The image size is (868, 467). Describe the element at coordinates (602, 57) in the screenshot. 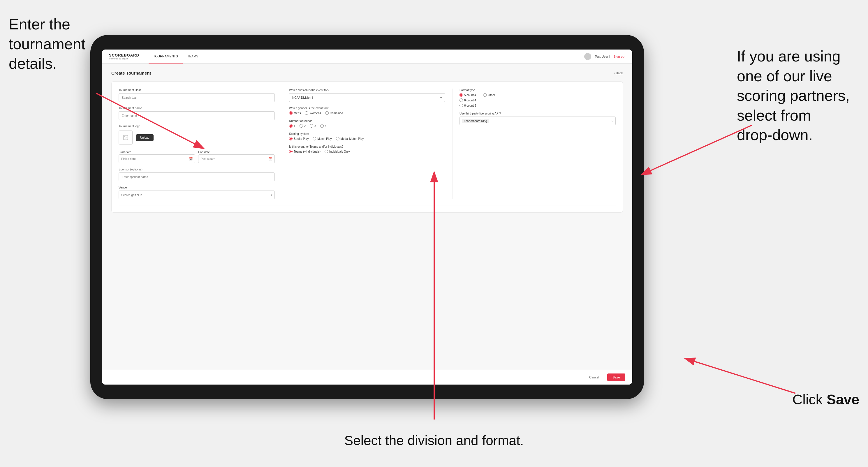

I see `user-label: Test User |` at that location.